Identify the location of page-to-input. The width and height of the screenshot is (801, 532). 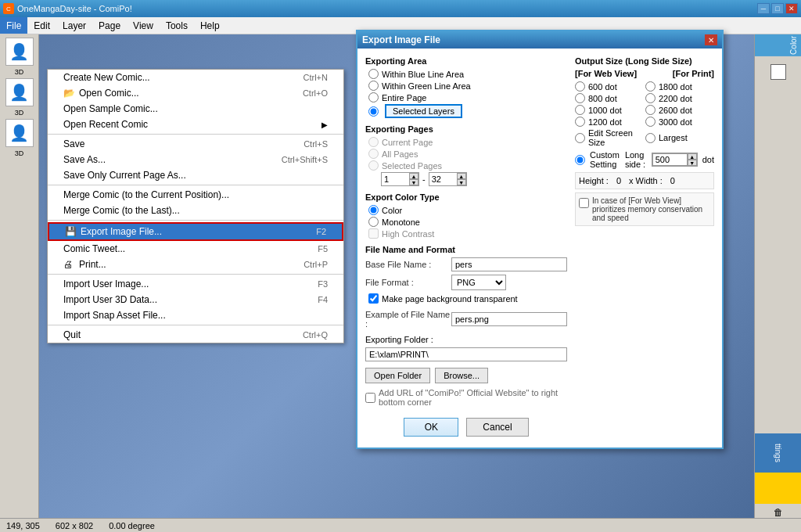
(443, 179).